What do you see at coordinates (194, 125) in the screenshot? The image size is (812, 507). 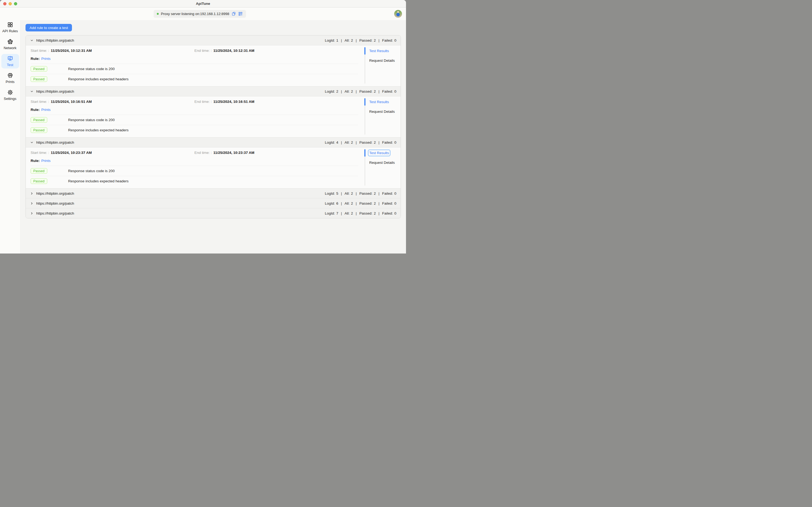 I see `test-results-table: Passed Response status code is 200 Passe…` at bounding box center [194, 125].